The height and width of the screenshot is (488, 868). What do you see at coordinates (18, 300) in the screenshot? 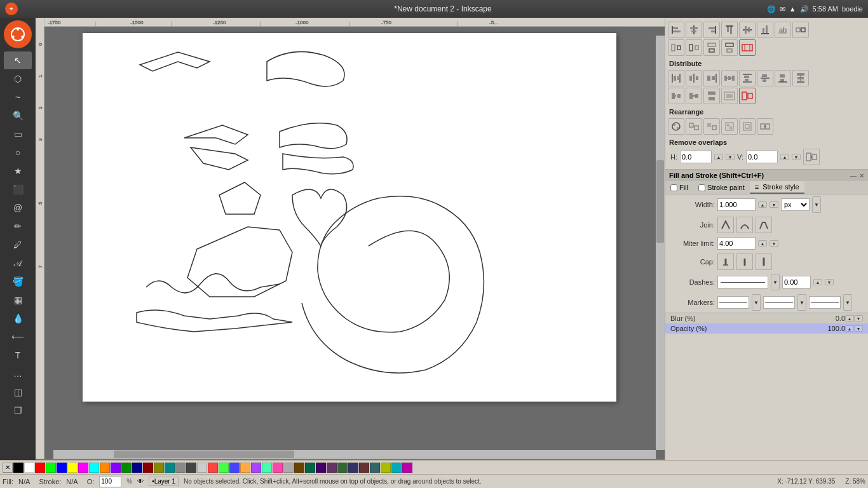
I see `tool-gradient: ▦` at bounding box center [18, 300].